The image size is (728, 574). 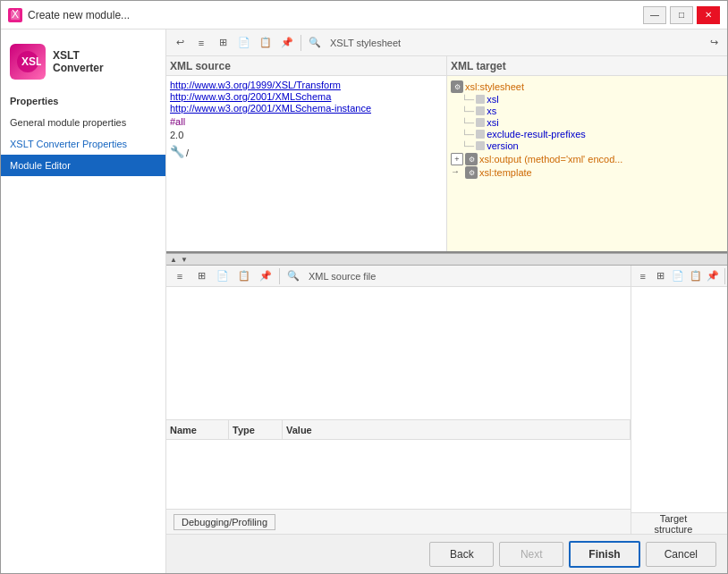 I want to click on xml-target-header: XML target, so click(x=587, y=66).